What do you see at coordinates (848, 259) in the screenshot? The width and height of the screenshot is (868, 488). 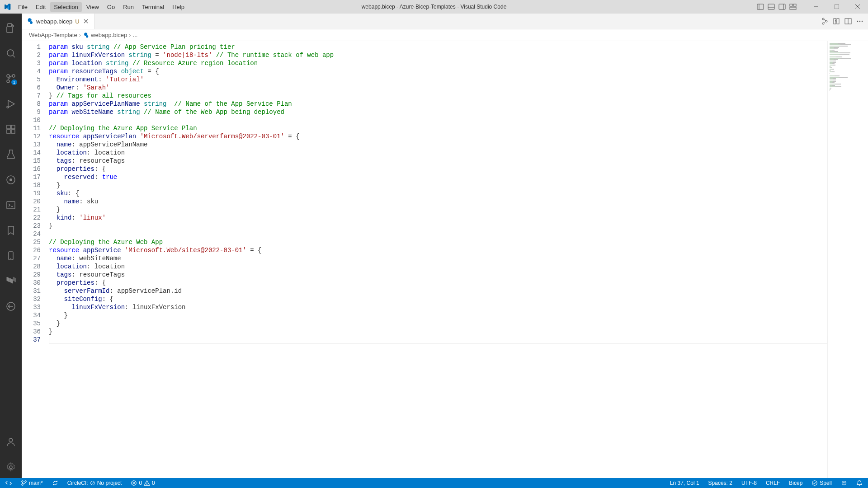 I see `minimap` at bounding box center [848, 259].